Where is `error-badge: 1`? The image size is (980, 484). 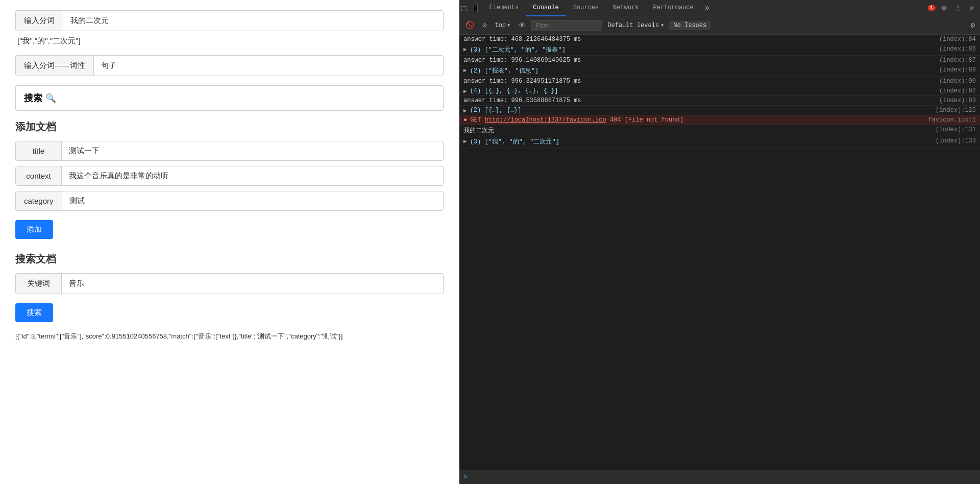
error-badge: 1 is located at coordinates (932, 8).